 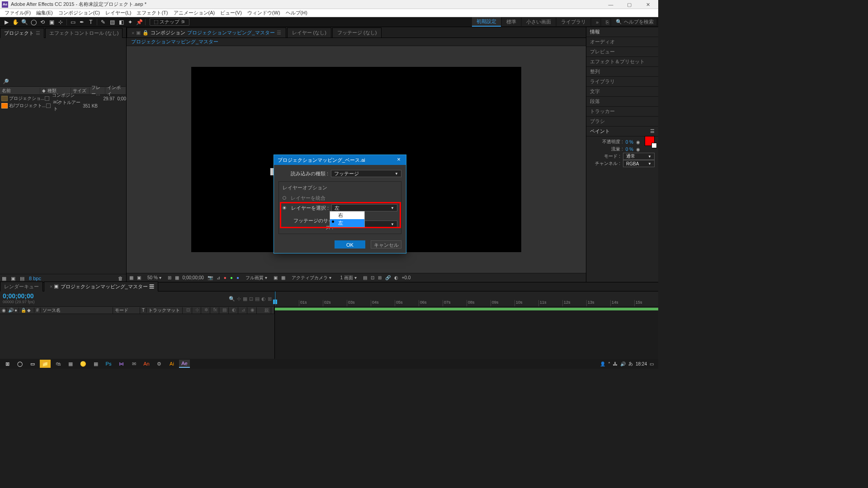 I want to click on people-icon: 👤, so click(x=603, y=364).